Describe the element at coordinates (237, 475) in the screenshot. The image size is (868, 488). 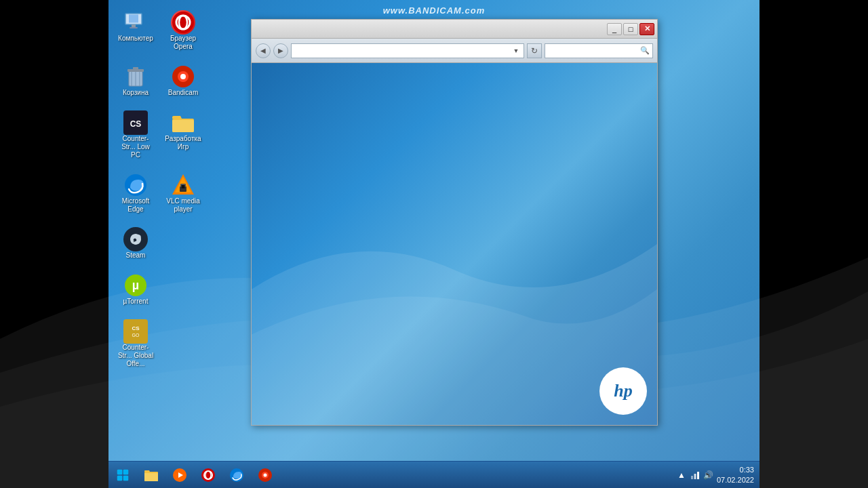
I see `taskbar-edge` at that location.